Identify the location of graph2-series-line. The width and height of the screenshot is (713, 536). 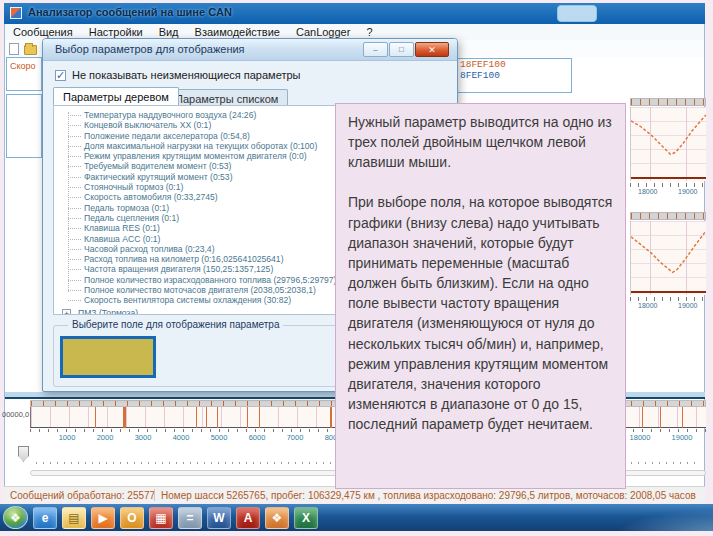
(668, 258).